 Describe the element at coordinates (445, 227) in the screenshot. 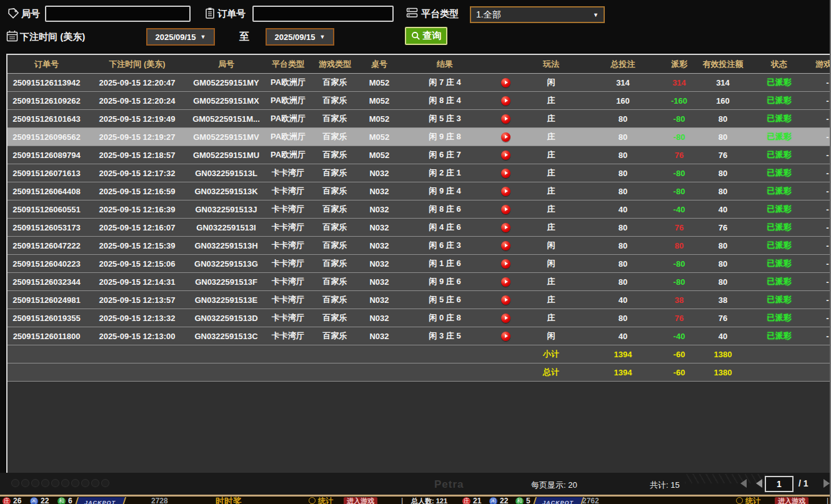

I see `cell-result: 闲 4 庄 6` at that location.